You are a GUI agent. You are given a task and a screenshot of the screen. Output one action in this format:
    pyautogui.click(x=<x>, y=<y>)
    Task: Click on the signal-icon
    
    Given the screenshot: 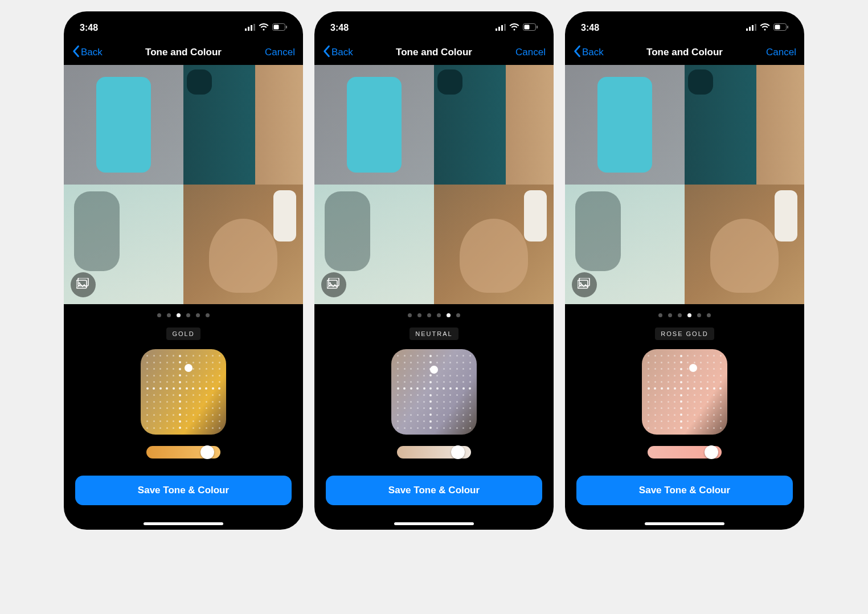 What is the action you would take?
    pyautogui.click(x=250, y=28)
    